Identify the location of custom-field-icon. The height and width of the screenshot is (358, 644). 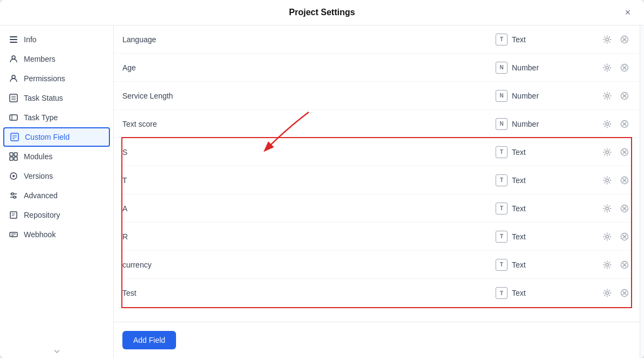
(15, 137).